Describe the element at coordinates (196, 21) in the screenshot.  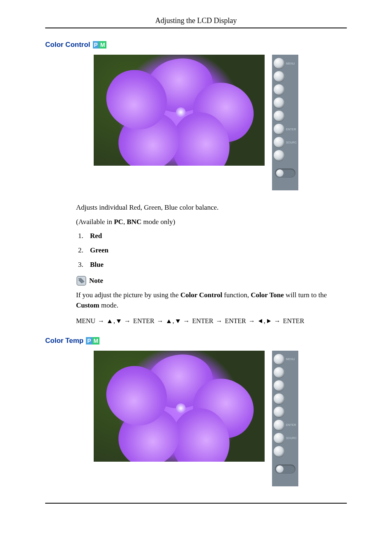
I see `page-title: Adjusting the LCD Display` at that location.